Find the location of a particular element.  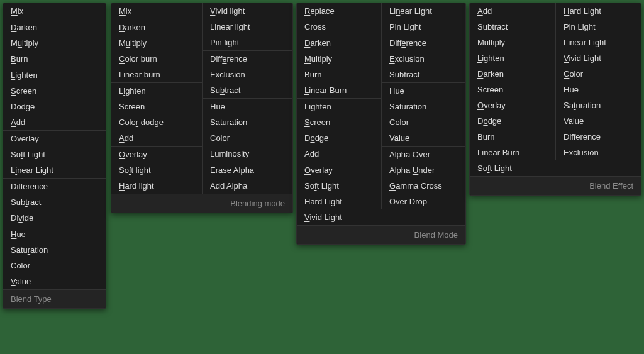

menu-item-cross: Cross is located at coordinates (339, 26).